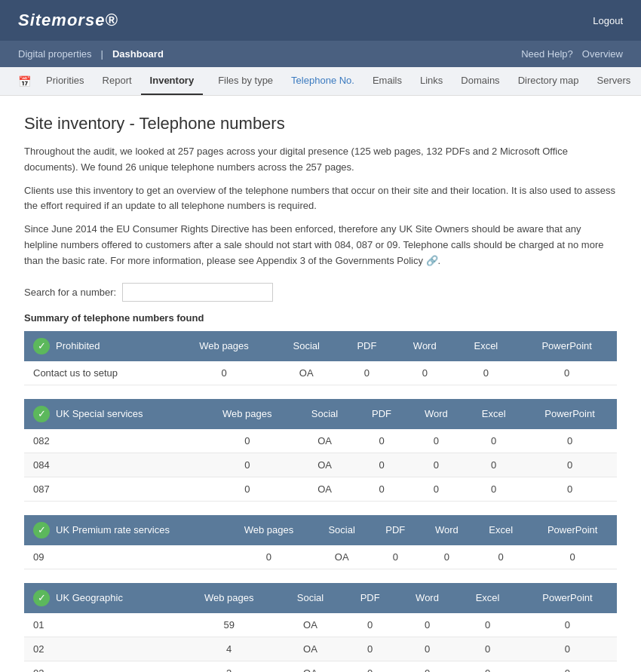 This screenshot has width=641, height=672. Describe the element at coordinates (325, 414) in the screenshot. I see `col-social-2: Social` at that location.